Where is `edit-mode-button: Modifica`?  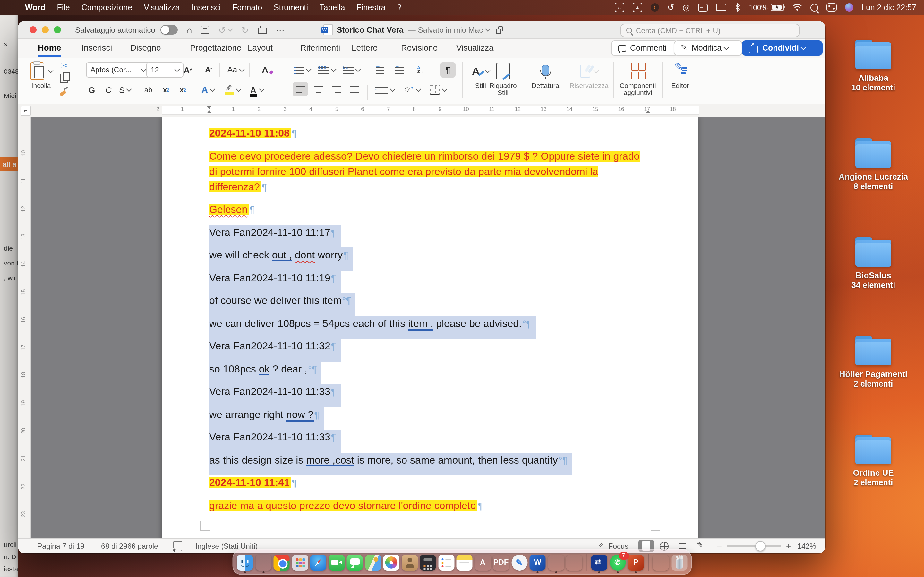 edit-mode-button: Modifica is located at coordinates (708, 48).